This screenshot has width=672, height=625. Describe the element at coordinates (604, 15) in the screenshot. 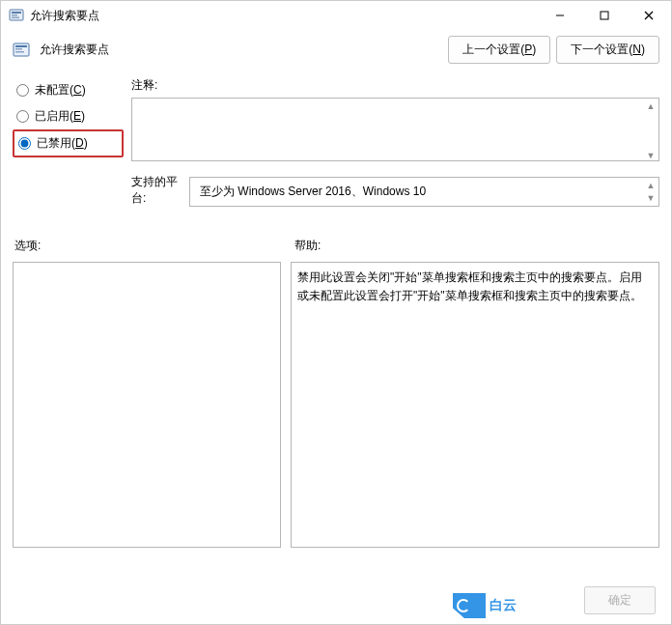

I see `maximize-button` at that location.